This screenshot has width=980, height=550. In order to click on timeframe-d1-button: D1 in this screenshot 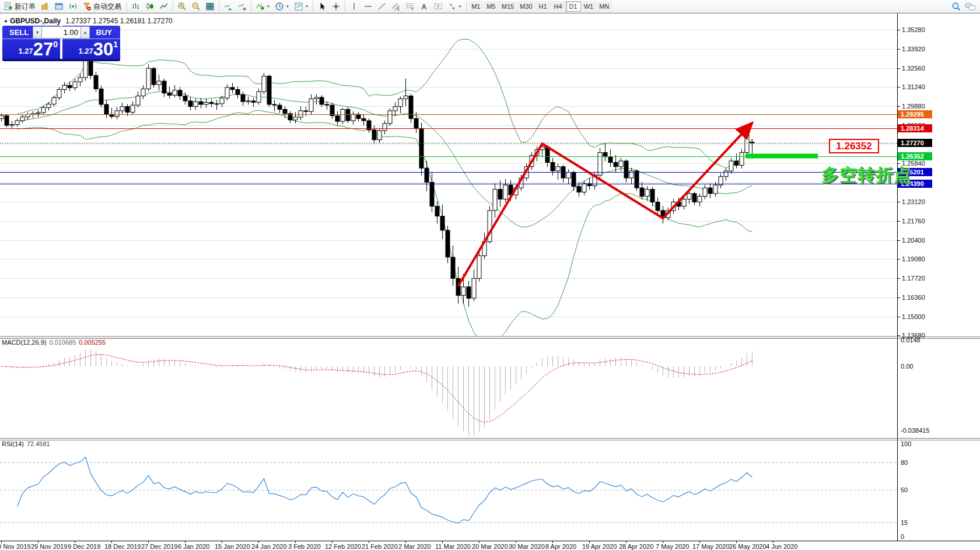, I will do `click(573, 6)`.